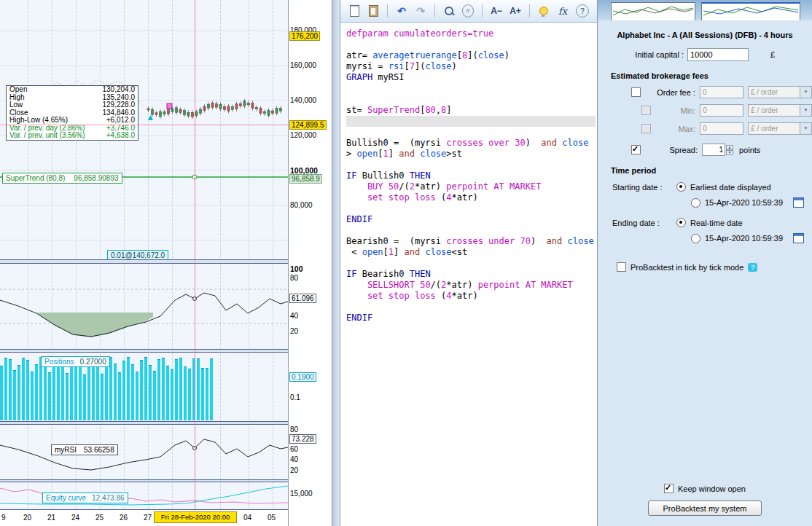  I want to click on max-fee-input, so click(722, 128).